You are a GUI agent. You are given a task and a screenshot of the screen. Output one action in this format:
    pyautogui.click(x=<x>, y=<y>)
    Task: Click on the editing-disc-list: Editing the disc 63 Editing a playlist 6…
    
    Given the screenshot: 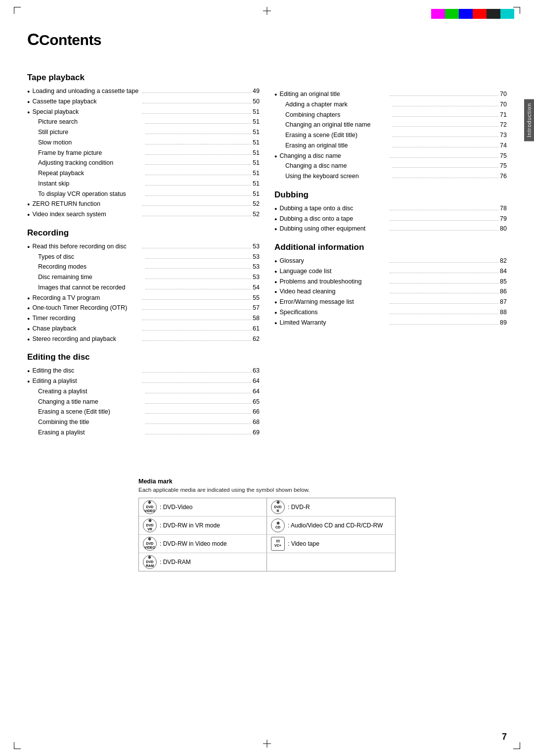 What is the action you would take?
    pyautogui.click(x=143, y=402)
    